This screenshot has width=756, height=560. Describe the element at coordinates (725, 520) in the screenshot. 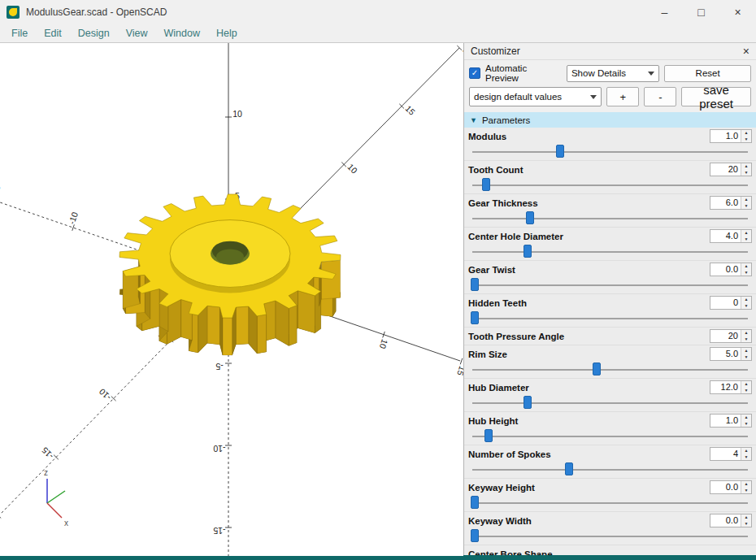

I see `parameter-value: 0.0` at that location.